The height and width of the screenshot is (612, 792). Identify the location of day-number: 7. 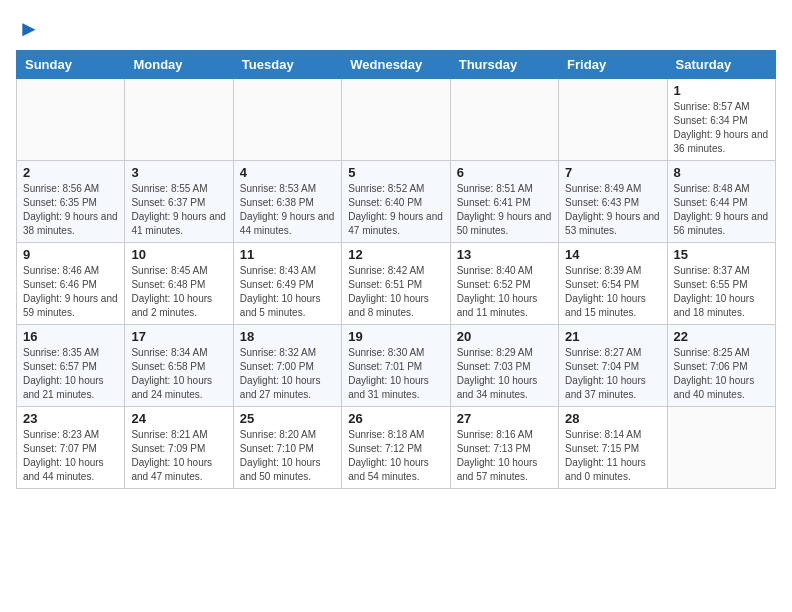
(612, 172).